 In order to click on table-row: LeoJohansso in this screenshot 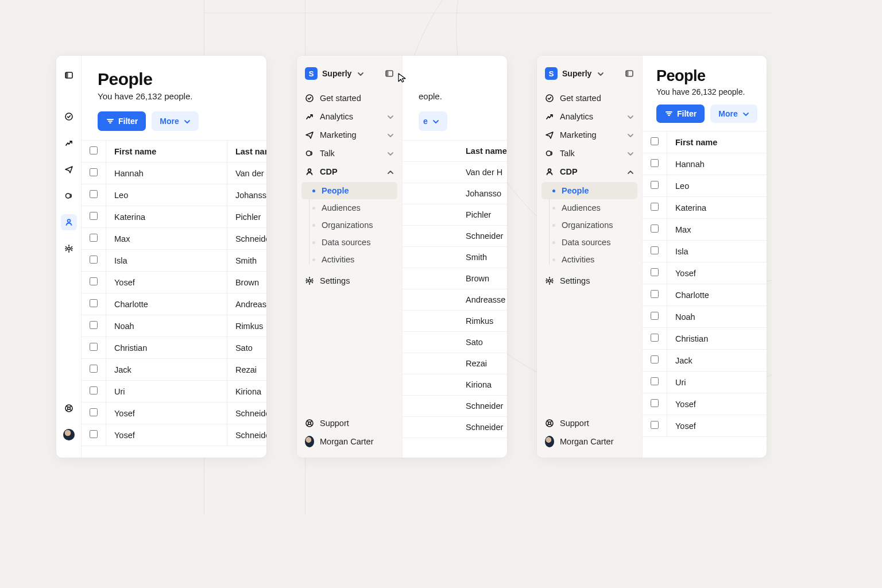, I will do `click(174, 195)`.